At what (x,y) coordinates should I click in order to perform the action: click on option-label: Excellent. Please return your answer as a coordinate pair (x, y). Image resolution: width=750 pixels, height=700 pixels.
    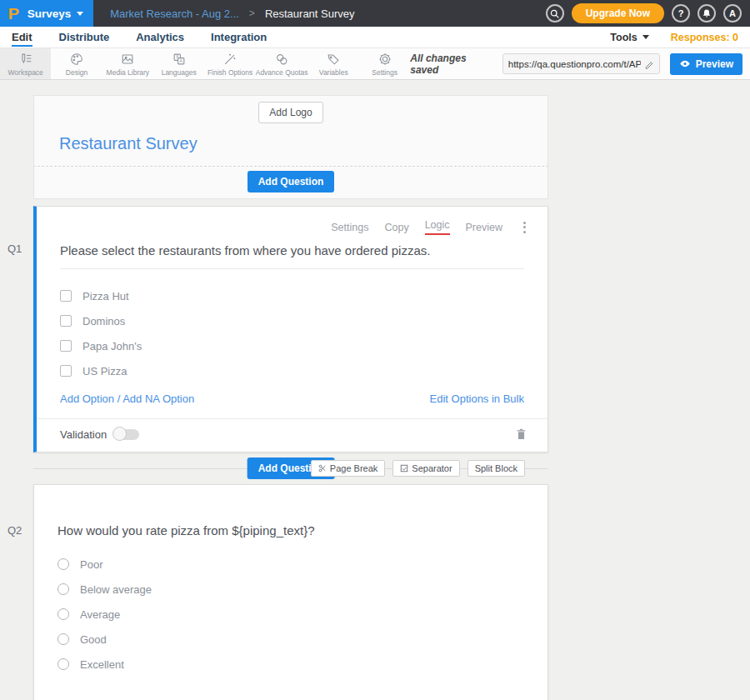
    Looking at the image, I should click on (102, 665).